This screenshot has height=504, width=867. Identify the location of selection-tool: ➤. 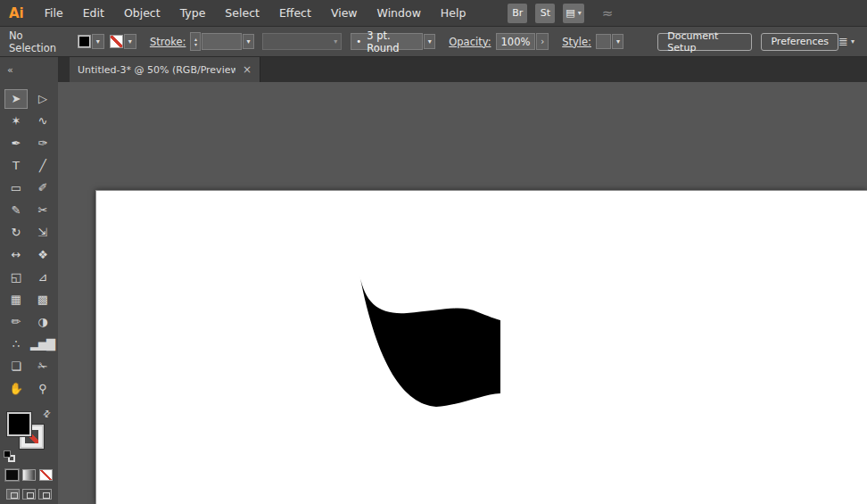
(16, 99).